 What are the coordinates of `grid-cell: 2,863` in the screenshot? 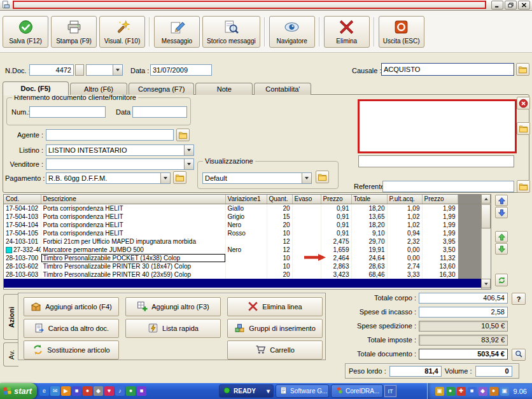 It's located at (336, 266).